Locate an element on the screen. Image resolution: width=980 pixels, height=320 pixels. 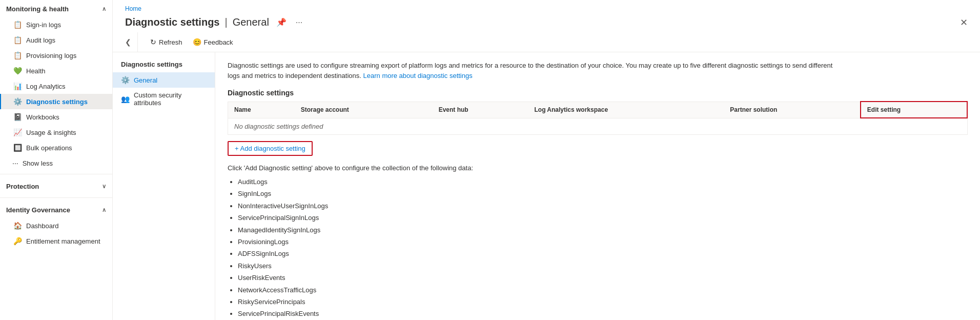
dashboard-icon: 🏠 is located at coordinates (17, 226).